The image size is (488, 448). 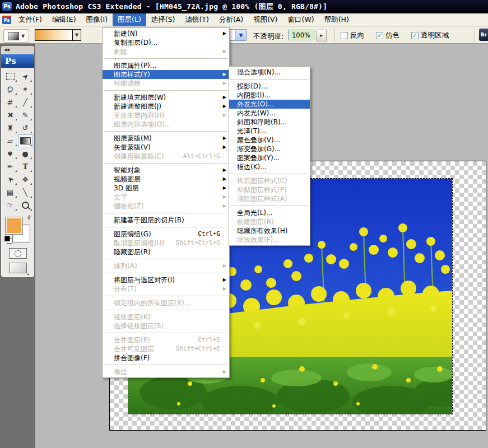 What do you see at coordinates (18, 50) in the screenshot?
I see `toolbox-collapse-button: ◀◀` at bounding box center [18, 50].